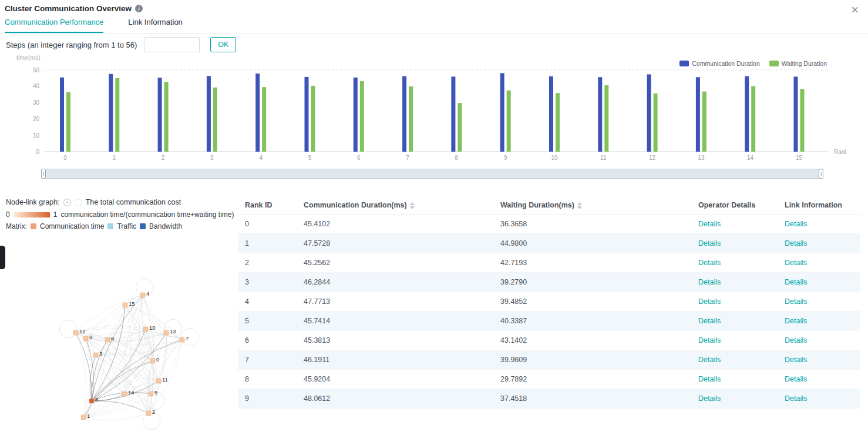  I want to click on rank-id-cell: 2, so click(267, 263).